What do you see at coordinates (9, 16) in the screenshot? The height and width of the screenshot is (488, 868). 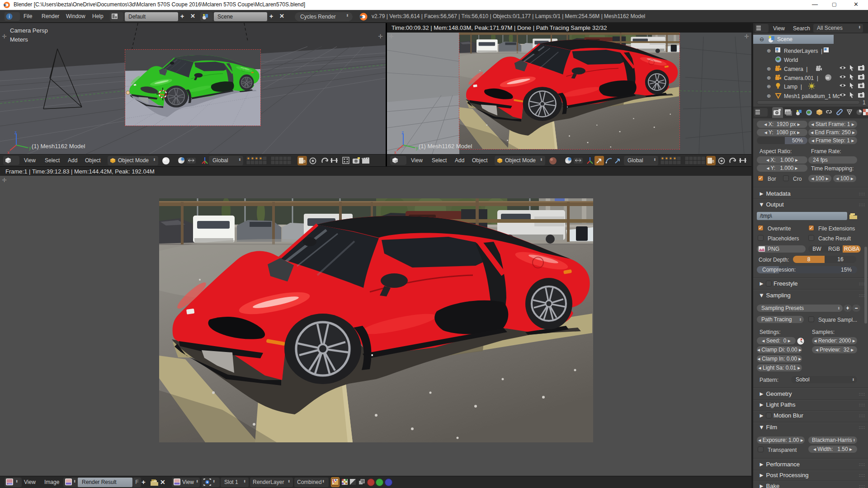 I see `svg-text: i` at bounding box center [9, 16].